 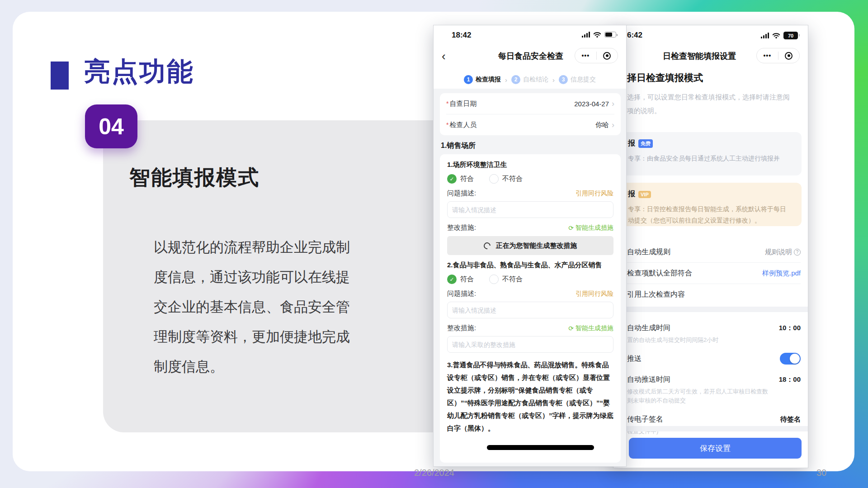 What do you see at coordinates (711, 273) in the screenshot?
I see `settings-group-rules: 自动生成规则 规则说明 ? 检查项默认全部符合 样例预览.pdf 引用上次检查内…` at bounding box center [711, 273].